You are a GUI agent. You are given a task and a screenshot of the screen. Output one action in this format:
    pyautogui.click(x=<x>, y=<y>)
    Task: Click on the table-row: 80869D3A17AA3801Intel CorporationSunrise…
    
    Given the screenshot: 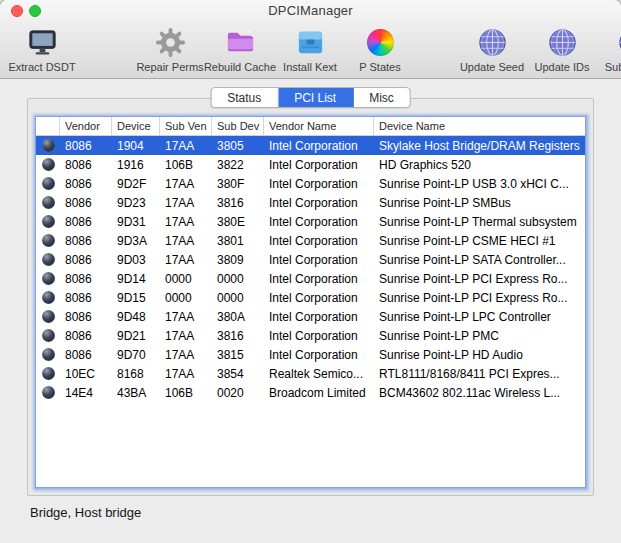 What is the action you would take?
    pyautogui.click(x=310, y=240)
    